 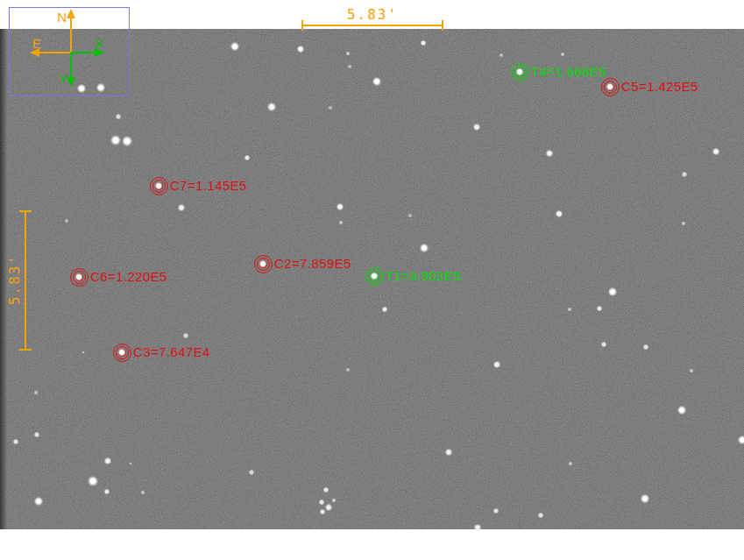 What do you see at coordinates (372, 25) in the screenshot?
I see `top-scalebar-line` at bounding box center [372, 25].